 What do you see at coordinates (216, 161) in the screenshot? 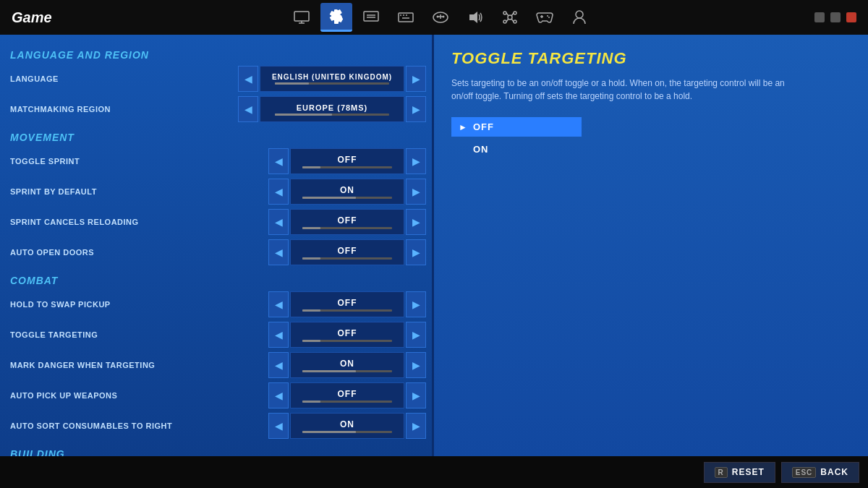
I see `setting-toggle-sprint: TOGGLE SPRINT ◀ OFF ▶` at bounding box center [216, 161].